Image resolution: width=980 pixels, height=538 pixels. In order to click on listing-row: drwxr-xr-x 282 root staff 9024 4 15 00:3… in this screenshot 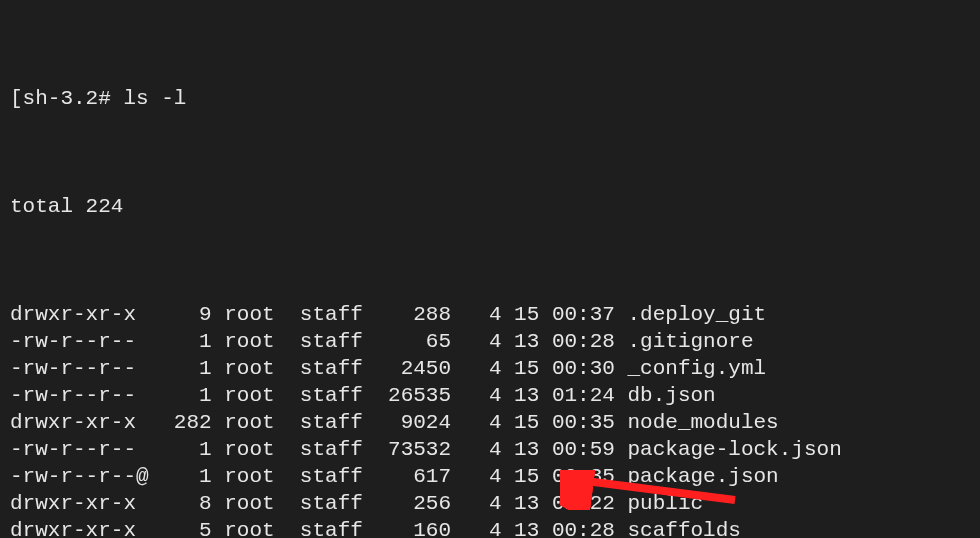, I will do `click(490, 422)`.